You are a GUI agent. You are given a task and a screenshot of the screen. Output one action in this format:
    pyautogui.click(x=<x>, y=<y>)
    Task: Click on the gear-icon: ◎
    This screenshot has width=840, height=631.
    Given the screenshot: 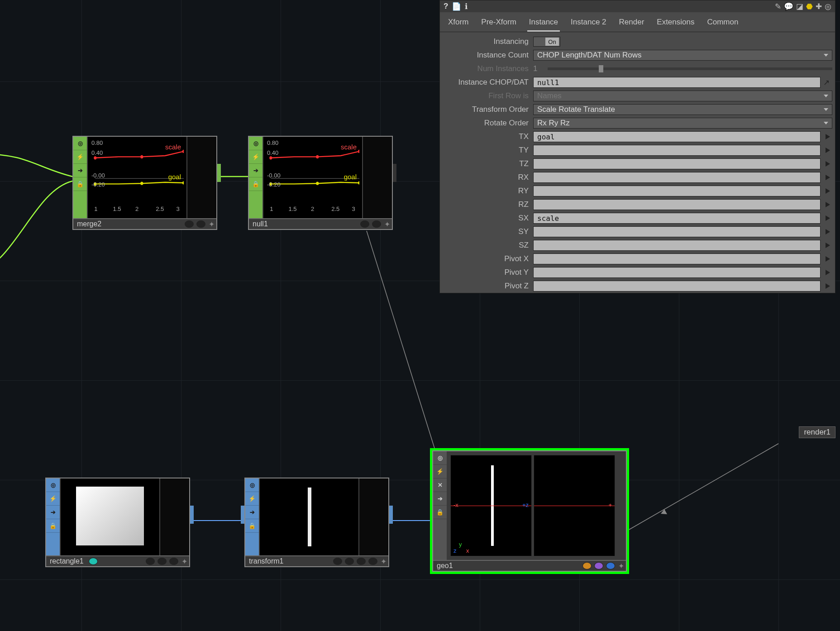 What is the action you would take?
    pyautogui.click(x=828, y=6)
    